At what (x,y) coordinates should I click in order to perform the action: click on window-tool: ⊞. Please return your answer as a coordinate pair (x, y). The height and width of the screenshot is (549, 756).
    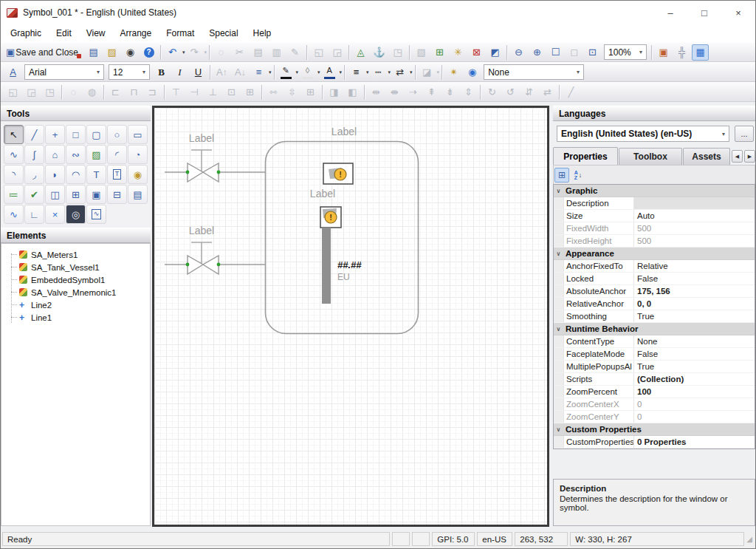
    Looking at the image, I should click on (75, 194).